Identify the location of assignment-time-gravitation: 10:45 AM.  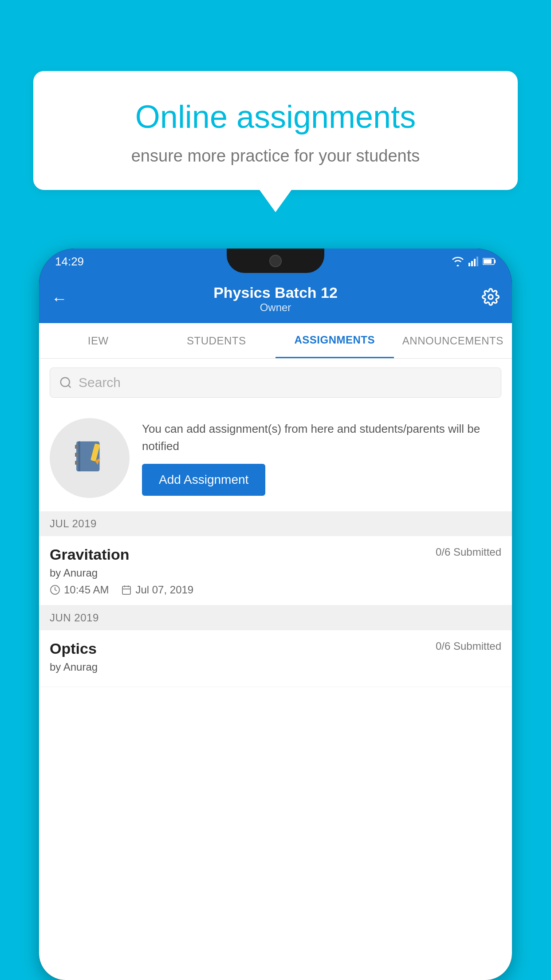
(86, 590).